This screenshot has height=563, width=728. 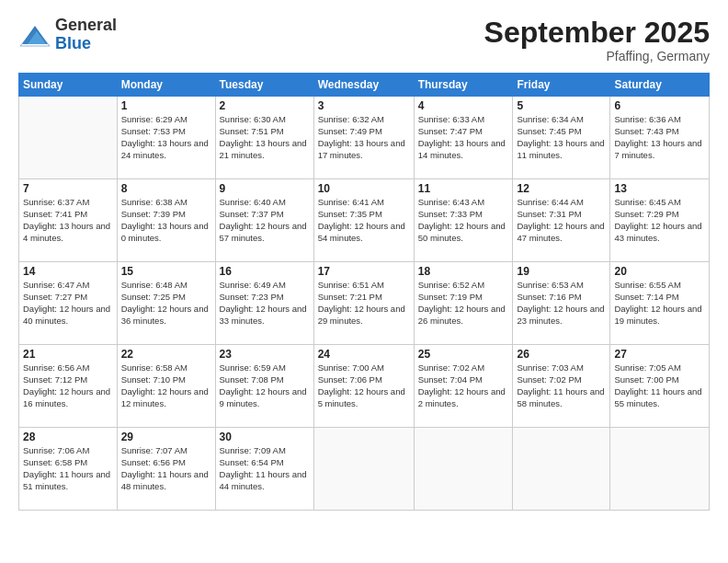 What do you see at coordinates (561, 271) in the screenshot?
I see `day-number: 19` at bounding box center [561, 271].